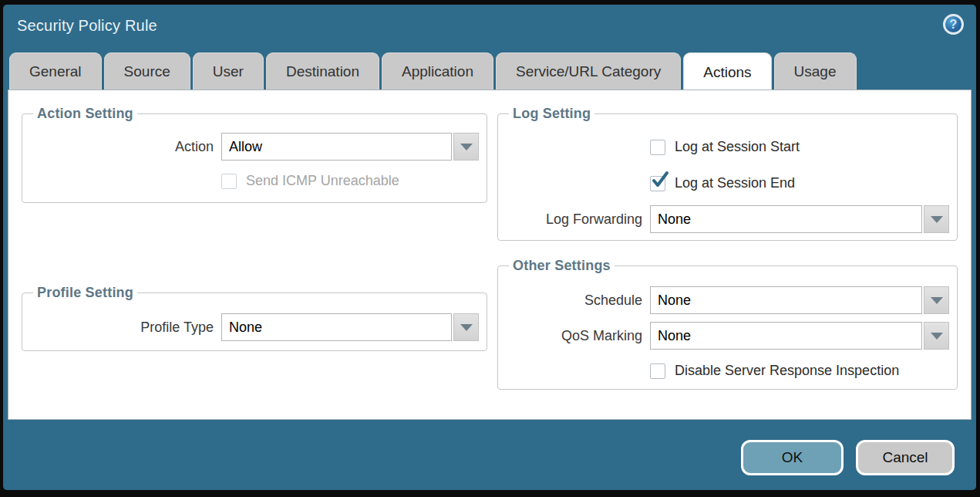 This screenshot has height=497, width=980. I want to click on action-dropdown: Allow, so click(350, 147).